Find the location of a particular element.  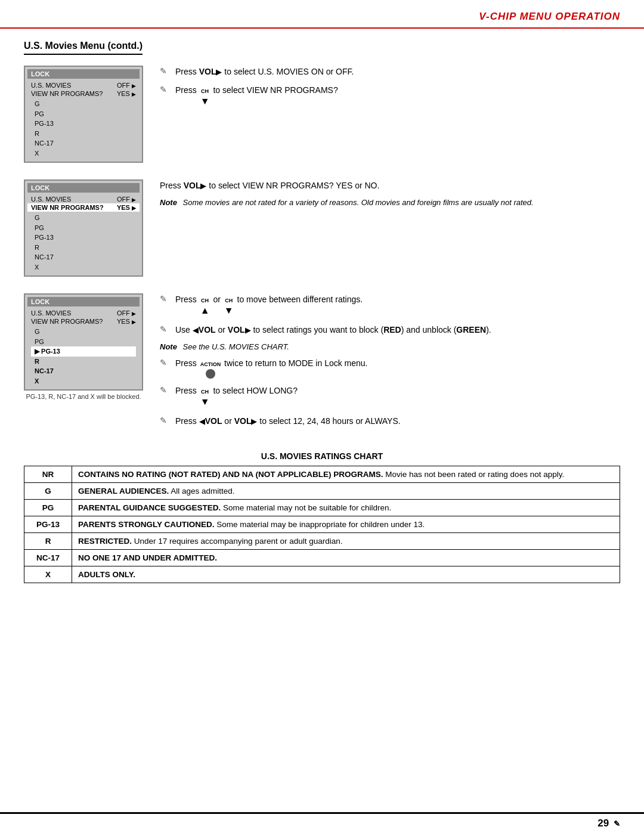

bullet-text-7: Press CH▼ to select HOW LONG? is located at coordinates (236, 397).